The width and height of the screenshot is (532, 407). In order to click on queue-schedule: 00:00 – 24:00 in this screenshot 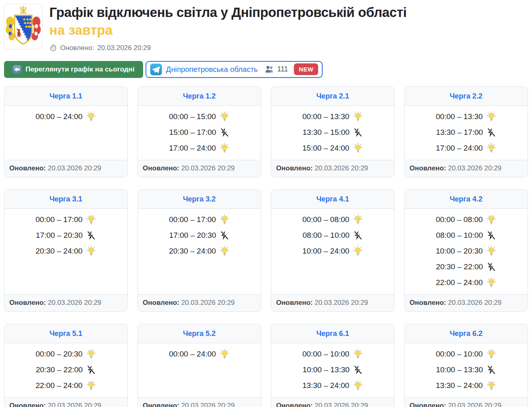, I will do `click(199, 370)`.